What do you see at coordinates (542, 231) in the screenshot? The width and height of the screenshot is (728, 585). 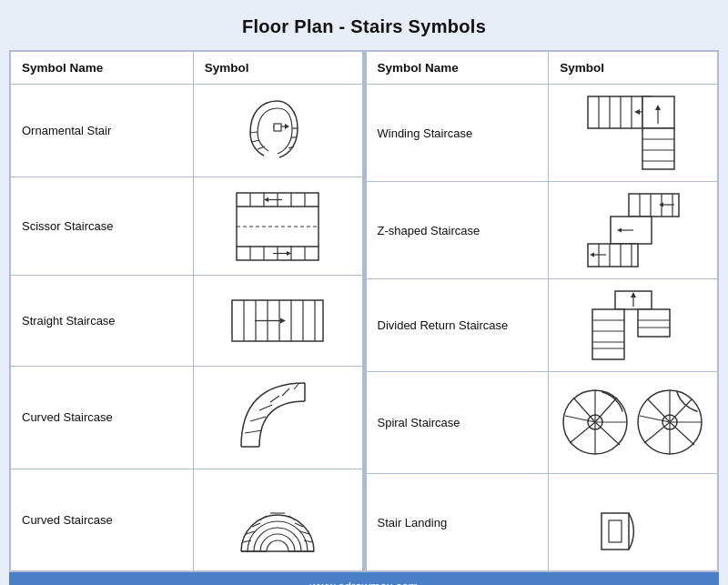 I see `table-row: Z-shaped Staircase` at bounding box center [542, 231].